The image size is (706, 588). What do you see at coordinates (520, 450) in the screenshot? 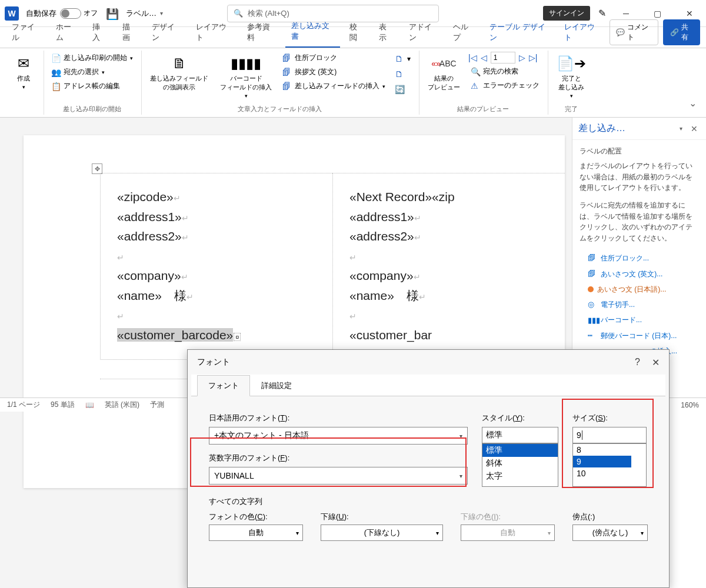
I see `style-option-normal: 標準` at bounding box center [520, 450].